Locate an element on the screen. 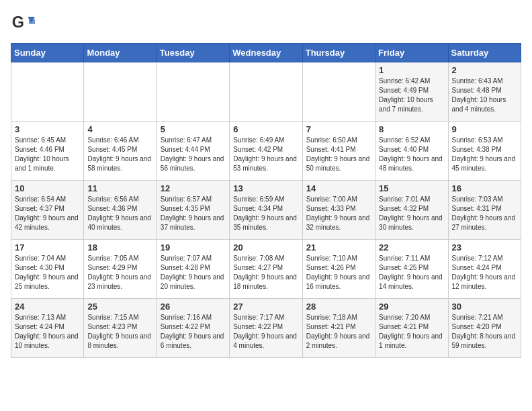 The image size is (532, 411). calendar-cell: 12Sunrise: 6:57 AM Sunset: 4:35 PM Dayli… is located at coordinates (193, 210).